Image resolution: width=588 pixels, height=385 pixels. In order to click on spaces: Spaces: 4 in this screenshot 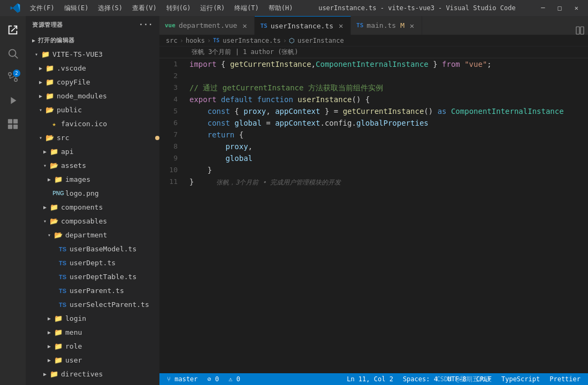, I will do `click(421, 379)`.